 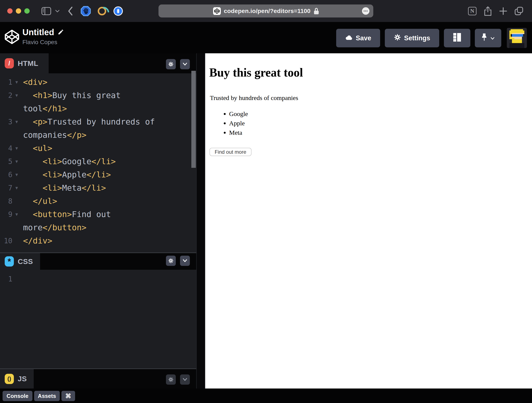 What do you see at coordinates (43, 37) in the screenshot?
I see `pen-title-block: Untitled Flavio Copes` at bounding box center [43, 37].